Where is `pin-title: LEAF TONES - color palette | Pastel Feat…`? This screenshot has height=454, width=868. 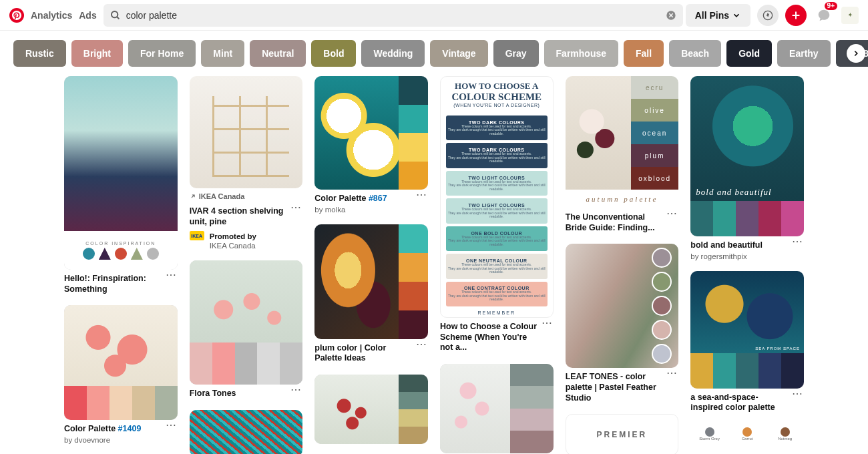 pin-title: LEAF TONES - color palette | Pastel Feat… is located at coordinates (614, 387).